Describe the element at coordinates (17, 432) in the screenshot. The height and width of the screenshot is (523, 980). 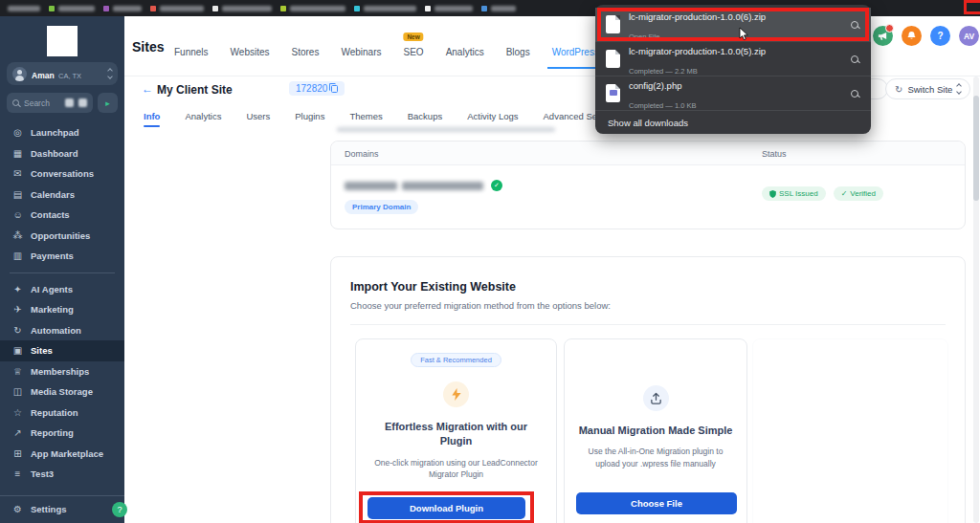
I see `reporting-icon: ↗` at that location.